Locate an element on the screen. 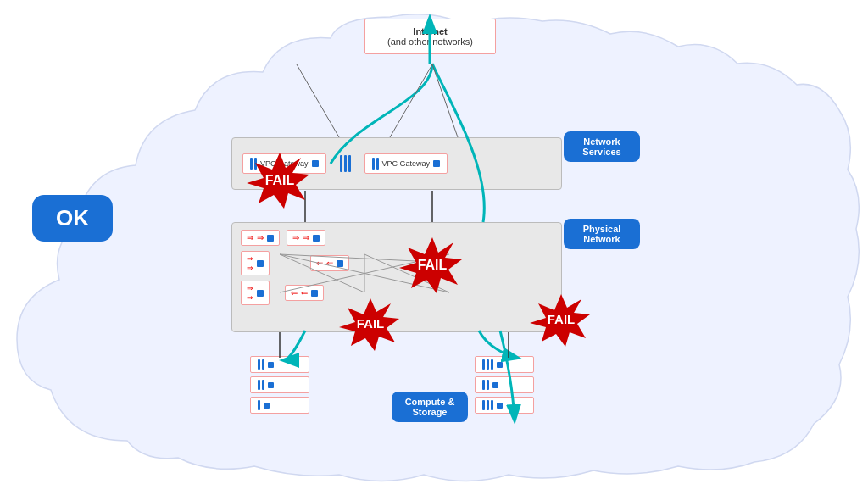  ok-badge: OK is located at coordinates (73, 219).